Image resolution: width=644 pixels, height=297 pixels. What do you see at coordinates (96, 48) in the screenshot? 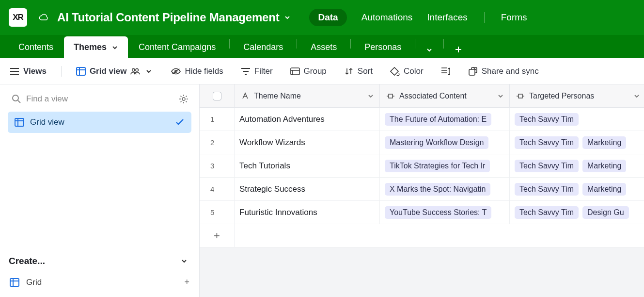
I see `tab-themes: Themes` at bounding box center [96, 48].